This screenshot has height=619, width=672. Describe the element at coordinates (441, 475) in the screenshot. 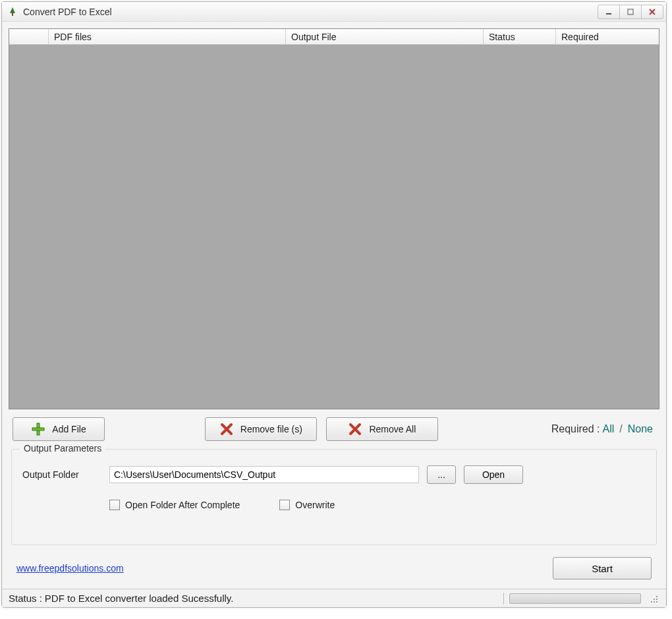

I see `browse-button: ...` at that location.